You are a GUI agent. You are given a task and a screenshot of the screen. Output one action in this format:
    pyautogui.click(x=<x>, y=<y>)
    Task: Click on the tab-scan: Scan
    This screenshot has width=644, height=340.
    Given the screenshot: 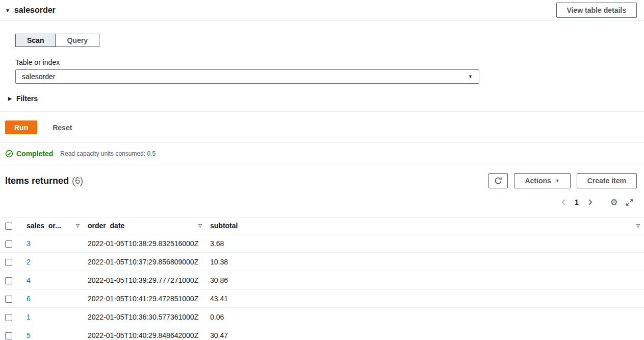 What is the action you would take?
    pyautogui.click(x=36, y=40)
    